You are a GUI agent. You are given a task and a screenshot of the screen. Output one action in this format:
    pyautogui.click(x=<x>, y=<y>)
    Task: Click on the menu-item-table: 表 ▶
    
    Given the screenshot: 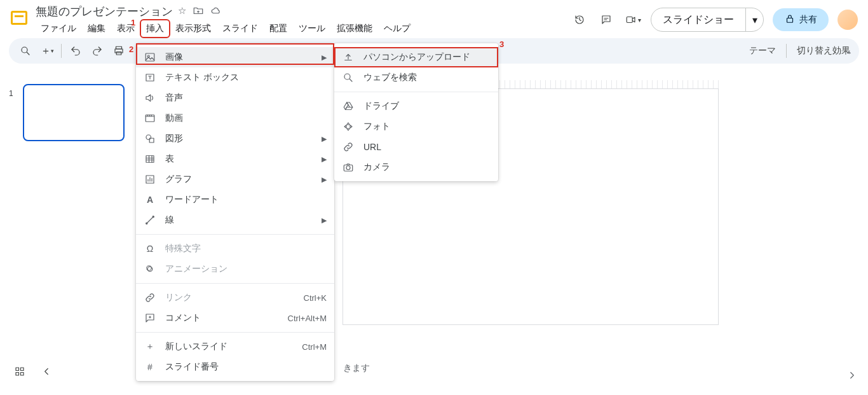 What is the action you would take?
    pyautogui.click(x=235, y=159)
    